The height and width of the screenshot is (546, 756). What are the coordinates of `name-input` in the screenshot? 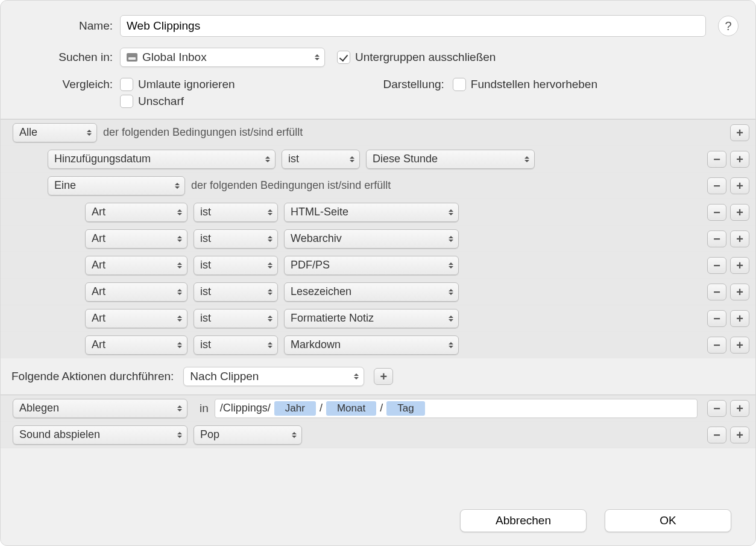 It's located at (413, 26).